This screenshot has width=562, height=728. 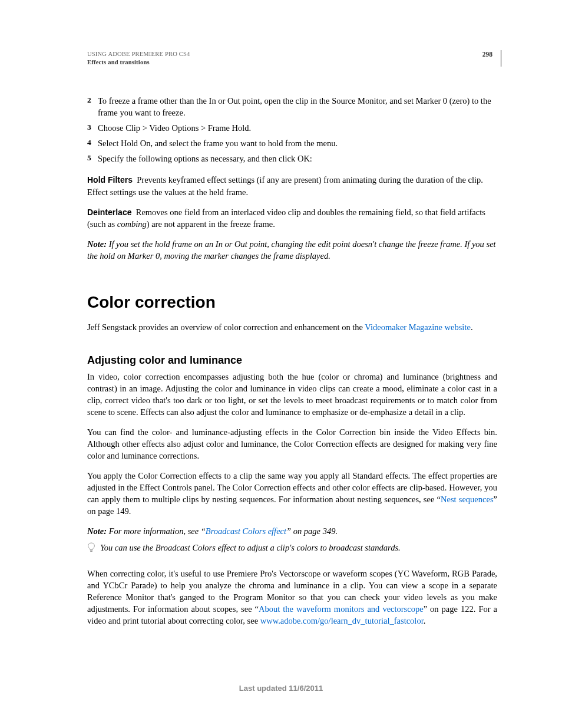 I want to click on step-number: 4, so click(x=92, y=143).